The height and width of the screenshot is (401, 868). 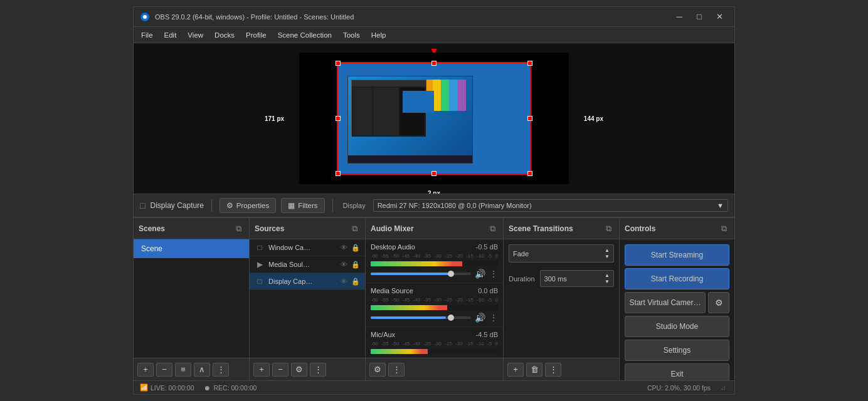 What do you see at coordinates (307, 299) in the screenshot?
I see `sources-panel: Sources ⧉ □ Window Ca… 👁 🔒 ▶ Media Soul……` at bounding box center [307, 299].